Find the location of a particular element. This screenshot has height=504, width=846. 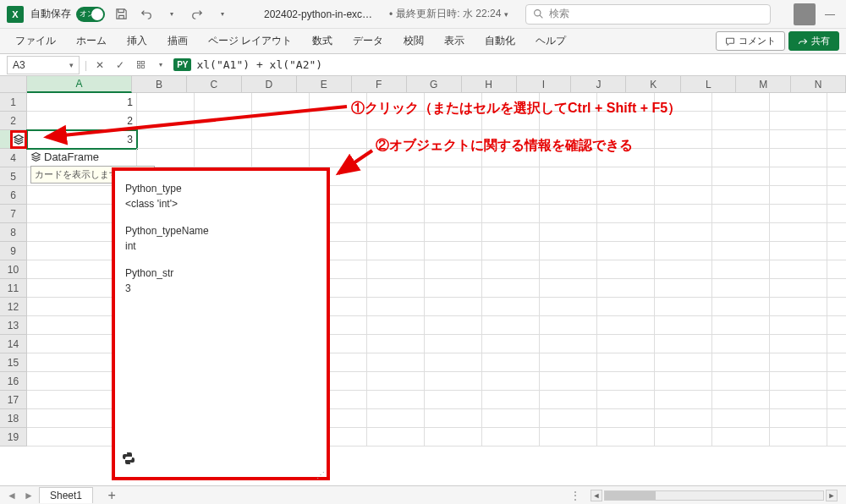

cell-J17 is located at coordinates (626, 400).